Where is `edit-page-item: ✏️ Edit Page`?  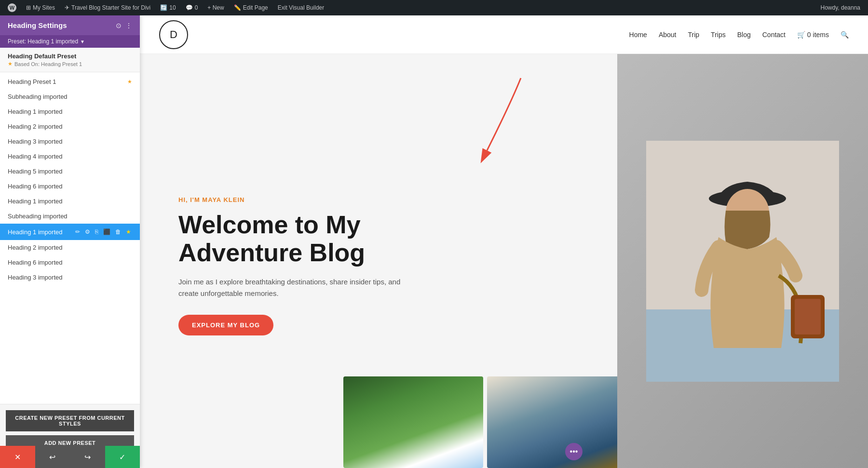 edit-page-item: ✏️ Edit Page is located at coordinates (251, 8).